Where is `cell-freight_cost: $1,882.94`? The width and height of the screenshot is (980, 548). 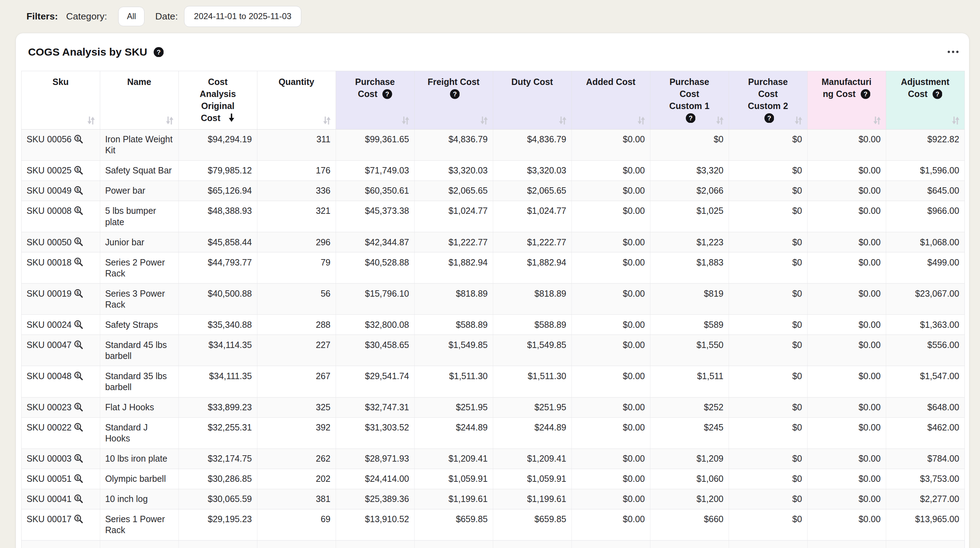 cell-freight_cost: $1,882.94 is located at coordinates (453, 268).